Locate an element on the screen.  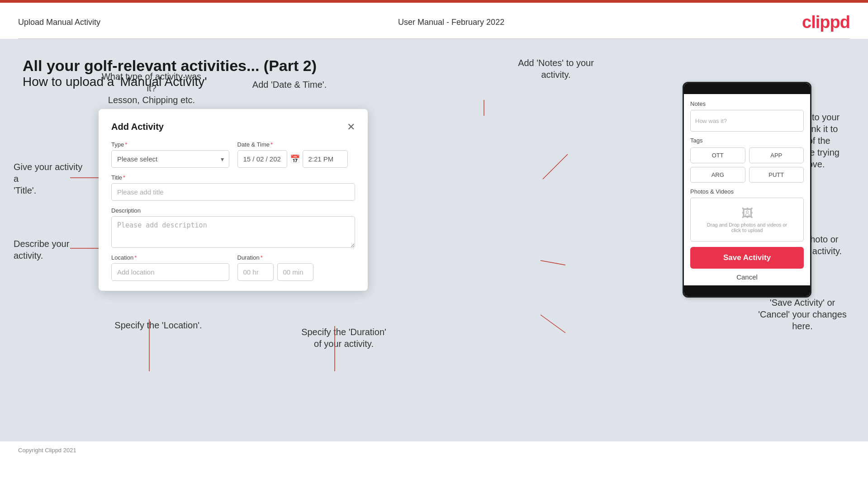
tags-label: Tags is located at coordinates (747, 140).